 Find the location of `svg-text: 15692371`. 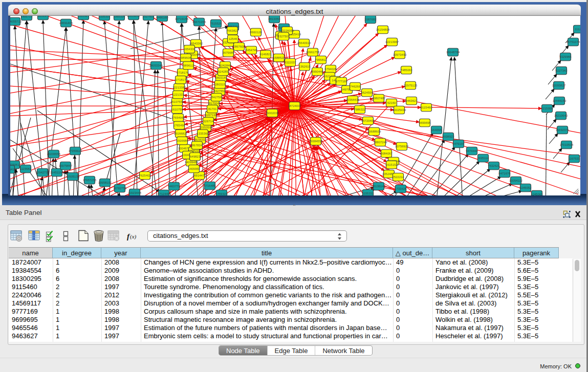

svg-text: 15692371 is located at coordinates (563, 130).